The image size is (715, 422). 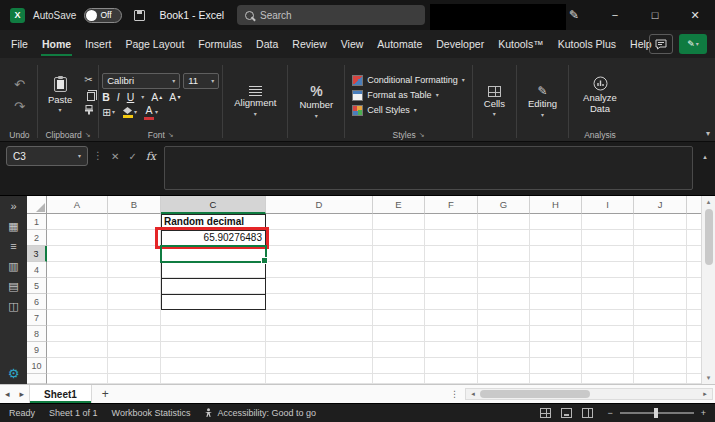 I want to click on document-lines-icon: ≡, so click(x=13, y=246).